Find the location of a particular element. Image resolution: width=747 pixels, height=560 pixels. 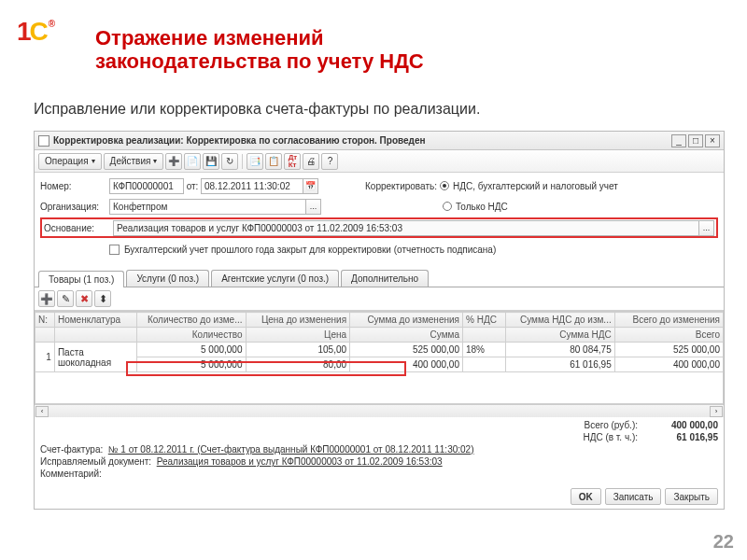

col-vatsum: Сумма НДС is located at coordinates (560, 335).